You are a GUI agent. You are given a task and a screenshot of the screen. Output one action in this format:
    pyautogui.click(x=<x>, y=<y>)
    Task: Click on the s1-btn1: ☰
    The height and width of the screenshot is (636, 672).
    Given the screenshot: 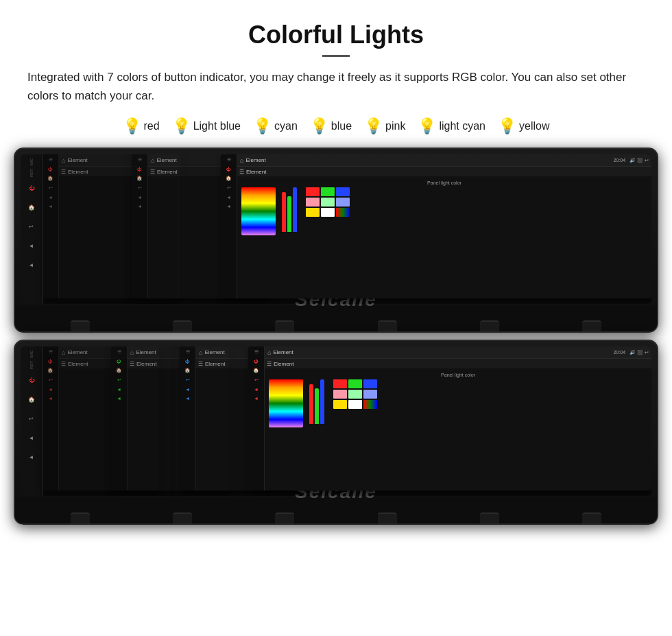 What is the action you would take?
    pyautogui.click(x=51, y=160)
    